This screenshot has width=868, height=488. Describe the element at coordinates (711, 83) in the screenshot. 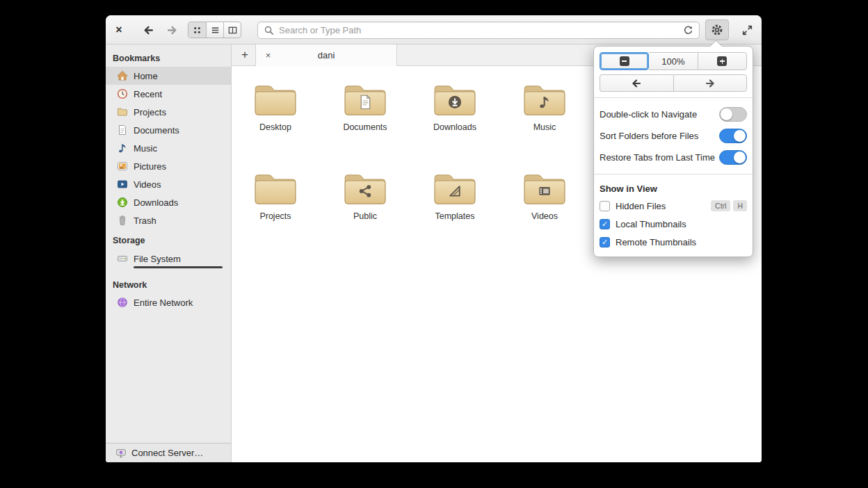

I see `popover-forward-button` at that location.